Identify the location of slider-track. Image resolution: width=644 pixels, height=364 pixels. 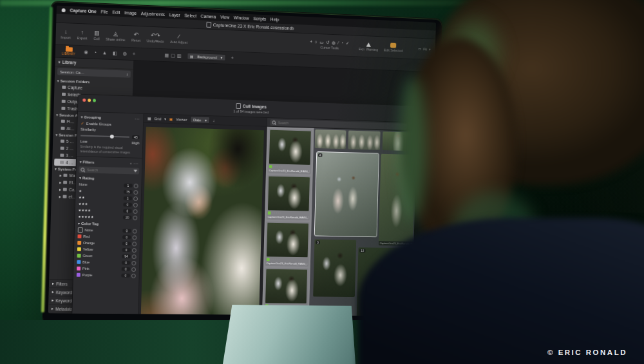
(105, 137).